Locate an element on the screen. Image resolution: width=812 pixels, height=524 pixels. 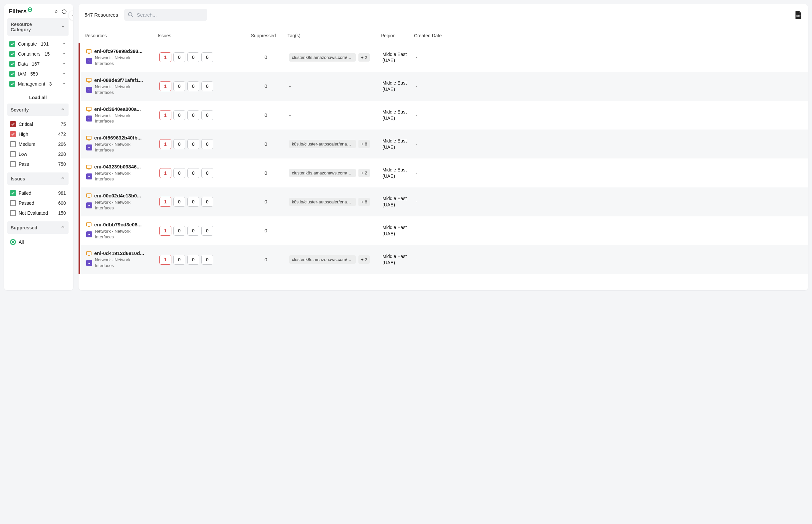
resource-name: eni-0d3640ea000a... is located at coordinates (118, 109).